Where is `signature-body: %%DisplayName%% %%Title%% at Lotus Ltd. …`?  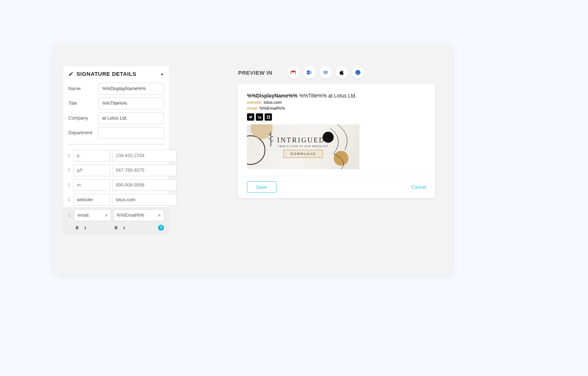
signature-body: %%DisplayName%% %%Title%% at Lotus Ltd. … is located at coordinates (337, 130).